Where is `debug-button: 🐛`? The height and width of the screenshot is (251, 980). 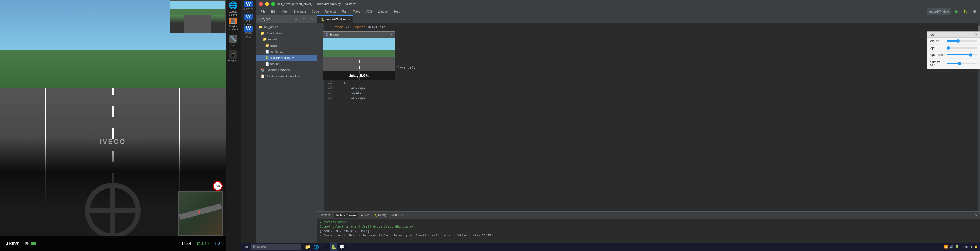
debug-button: 🐛 is located at coordinates (966, 11).